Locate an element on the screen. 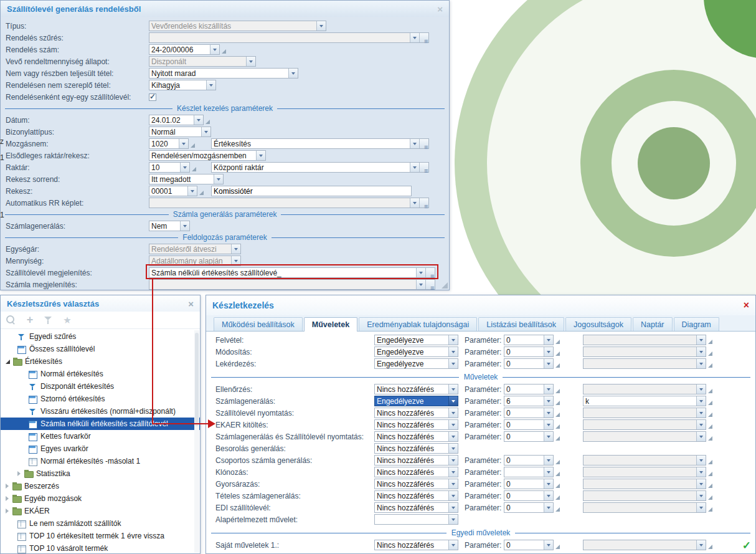  access-combobox is located at coordinates (416, 520).